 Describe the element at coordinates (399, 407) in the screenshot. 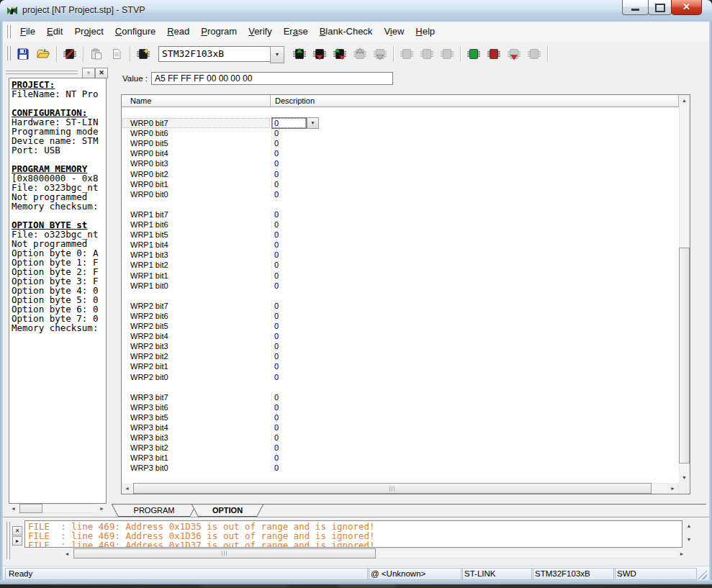

I see `table-row: WRP3 bit60` at that location.